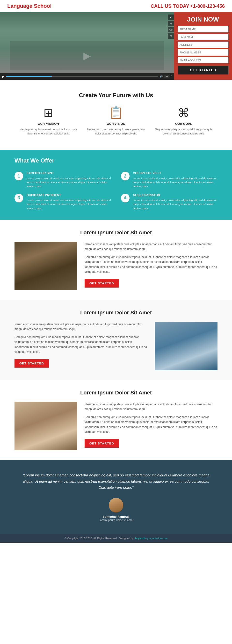  I want to click on offer-number-1: 1, so click(19, 176).